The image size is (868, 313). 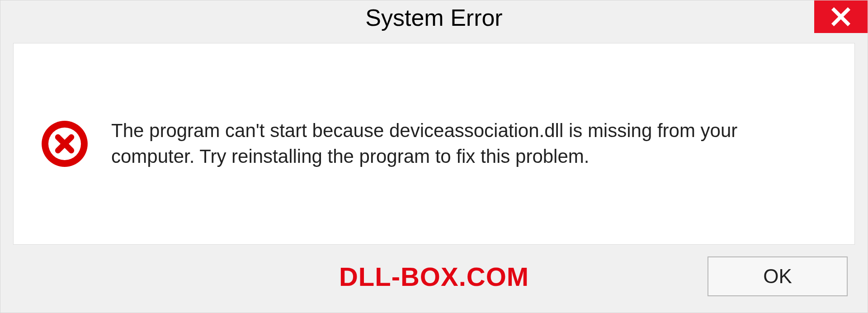 What do you see at coordinates (778, 276) in the screenshot?
I see `ok-button: OK` at bounding box center [778, 276].